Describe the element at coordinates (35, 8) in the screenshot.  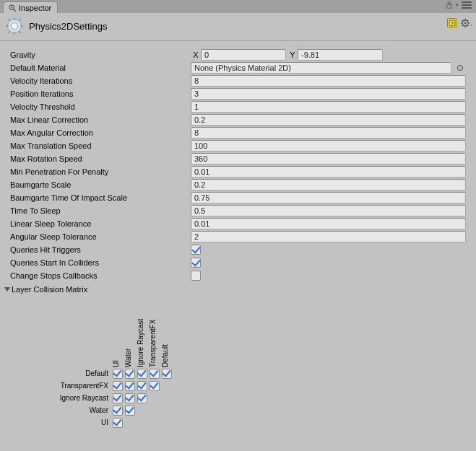
I see `tab-label: Inspector` at that location.